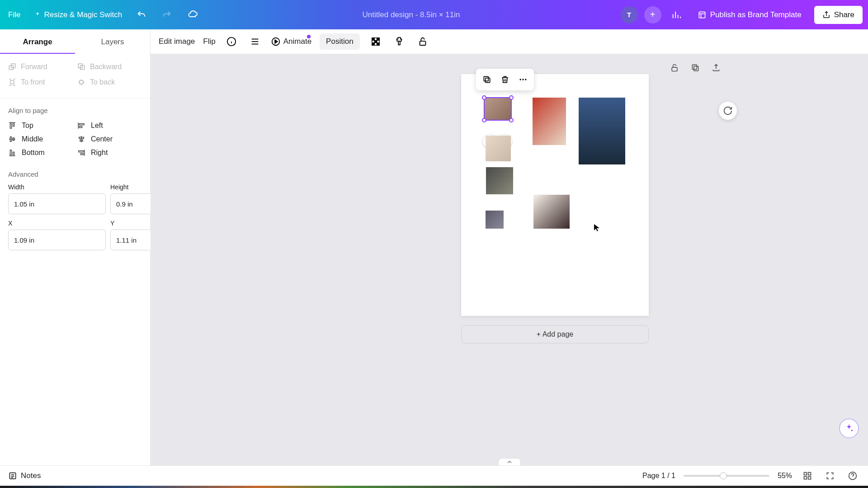 The width and height of the screenshot is (868, 488). What do you see at coordinates (75, 76) in the screenshot?
I see `layer-actions: Forward Backward To front To back` at bounding box center [75, 76].